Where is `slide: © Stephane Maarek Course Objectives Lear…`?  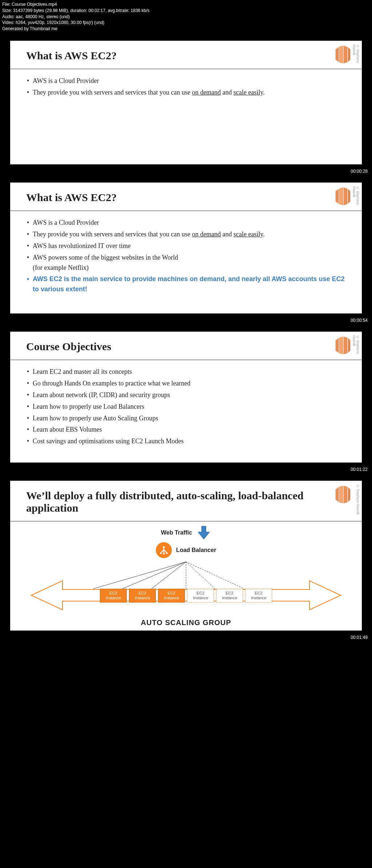
slide: © Stephane Maarek Course Objectives Lear… is located at coordinates (186, 397).